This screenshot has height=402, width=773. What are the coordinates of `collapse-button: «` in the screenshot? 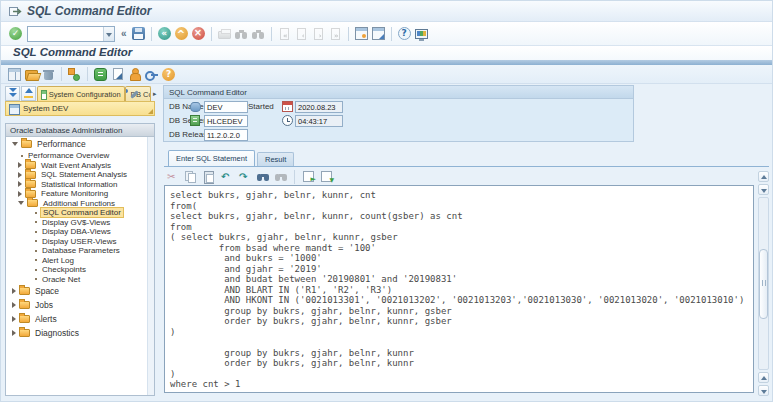 It's located at (124, 34).